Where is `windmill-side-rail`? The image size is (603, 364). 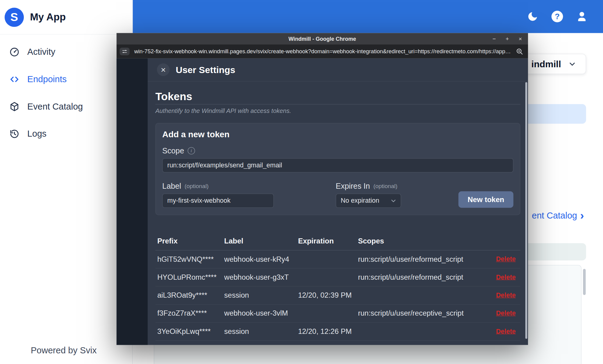
windmill-side-rail is located at coordinates (132, 202).